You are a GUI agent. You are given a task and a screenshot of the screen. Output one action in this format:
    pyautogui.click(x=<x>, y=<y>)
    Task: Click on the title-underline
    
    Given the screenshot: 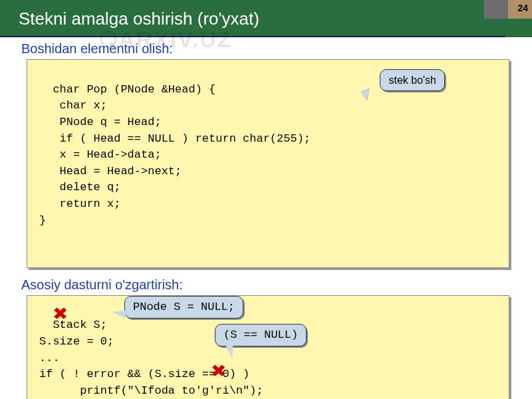 What is the action you would take?
    pyautogui.click(x=253, y=37)
    